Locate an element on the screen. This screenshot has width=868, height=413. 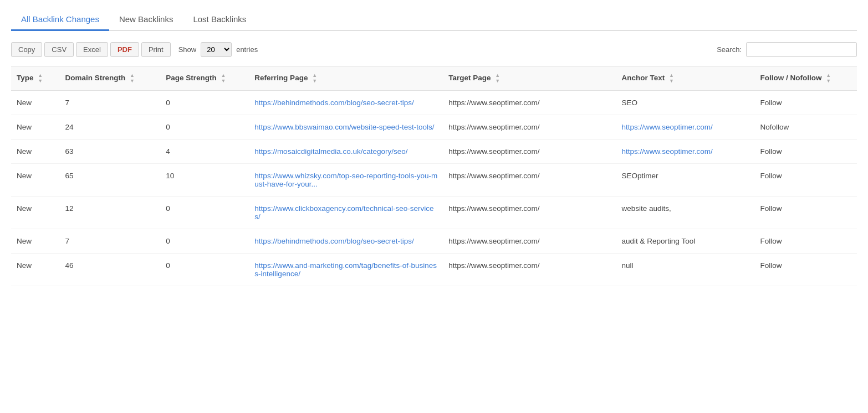
search-area: Search: is located at coordinates (787, 50).